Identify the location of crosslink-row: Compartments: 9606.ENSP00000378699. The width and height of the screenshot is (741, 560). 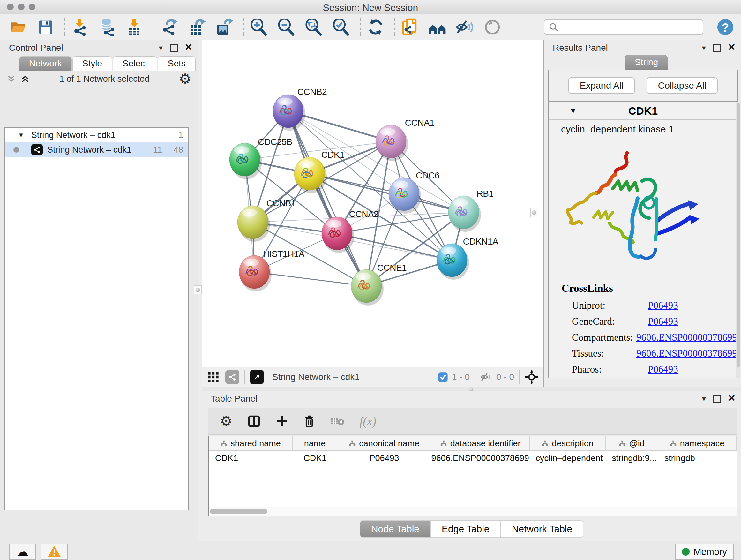
(643, 337).